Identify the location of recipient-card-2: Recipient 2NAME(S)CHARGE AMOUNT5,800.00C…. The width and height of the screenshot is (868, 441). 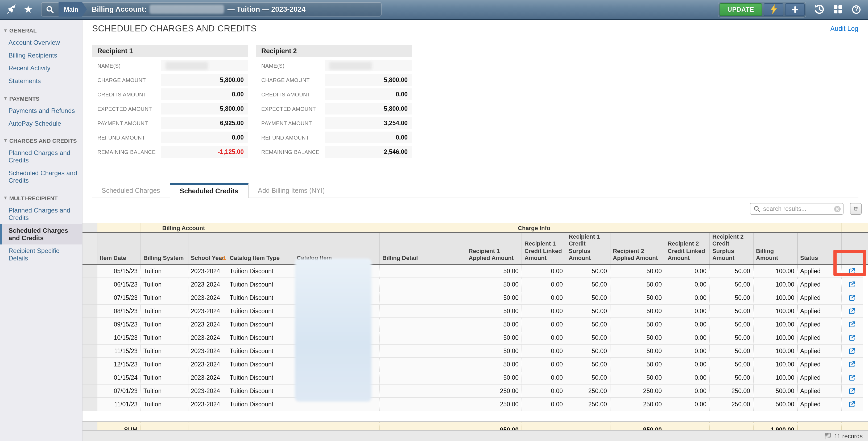
(334, 101).